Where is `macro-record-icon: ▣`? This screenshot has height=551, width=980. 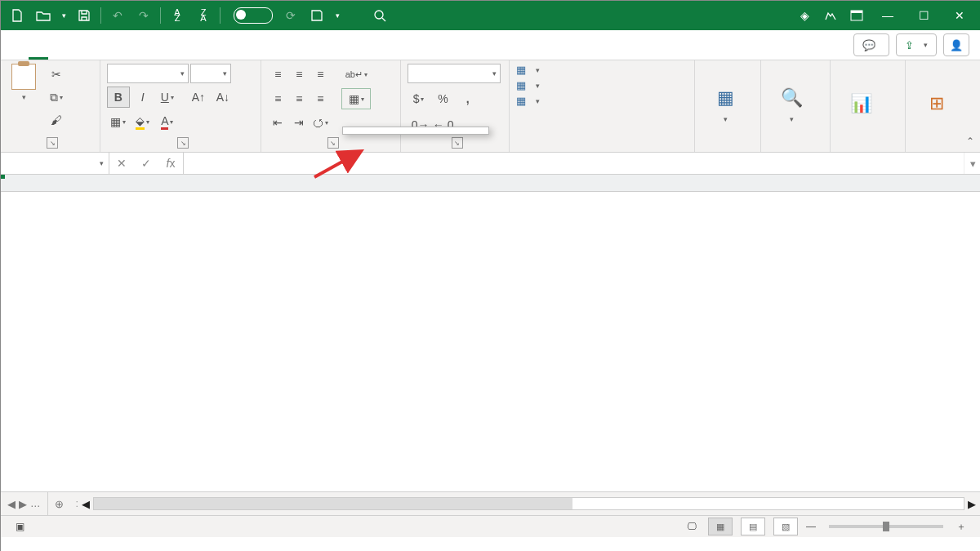 macro-record-icon: ▣ is located at coordinates (20, 527).